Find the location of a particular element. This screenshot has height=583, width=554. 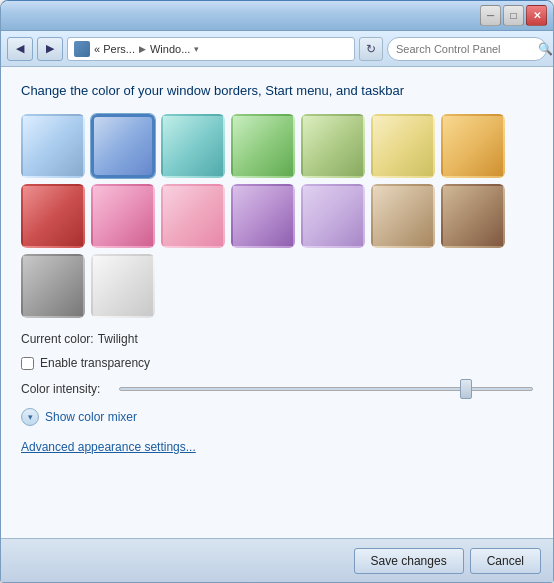

current-color-label: Current color: is located at coordinates (58, 339).